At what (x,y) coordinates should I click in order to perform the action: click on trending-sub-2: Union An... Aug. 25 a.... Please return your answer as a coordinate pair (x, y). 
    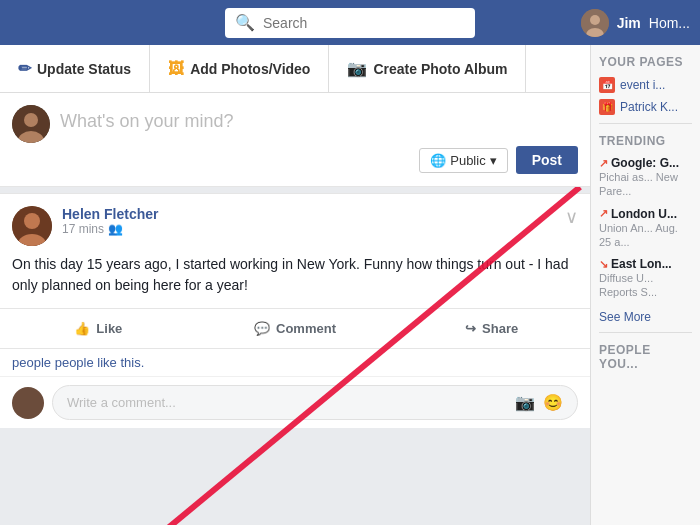
    Looking at the image, I should click on (646, 236).